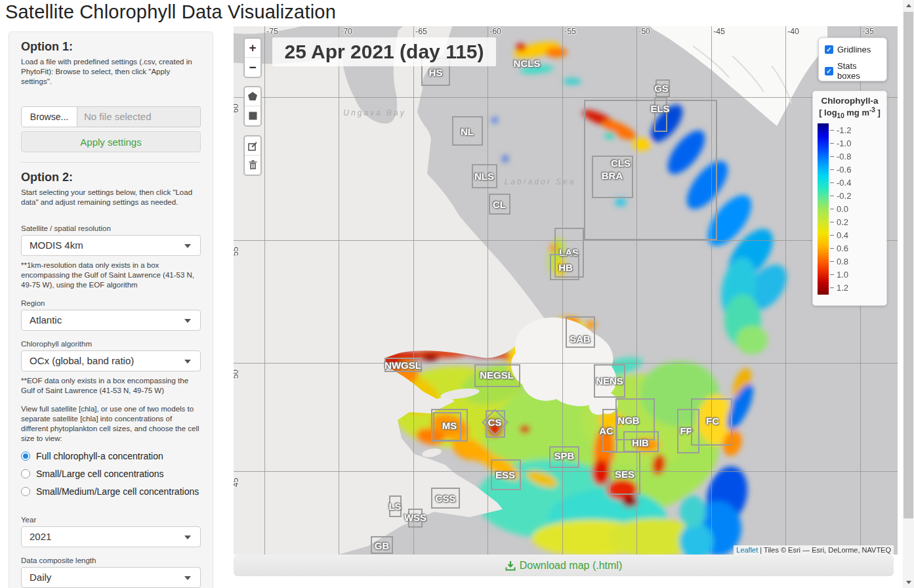 The image size is (914, 588). I want to click on algorithm-select: OCx (global, band ratio), so click(111, 361).